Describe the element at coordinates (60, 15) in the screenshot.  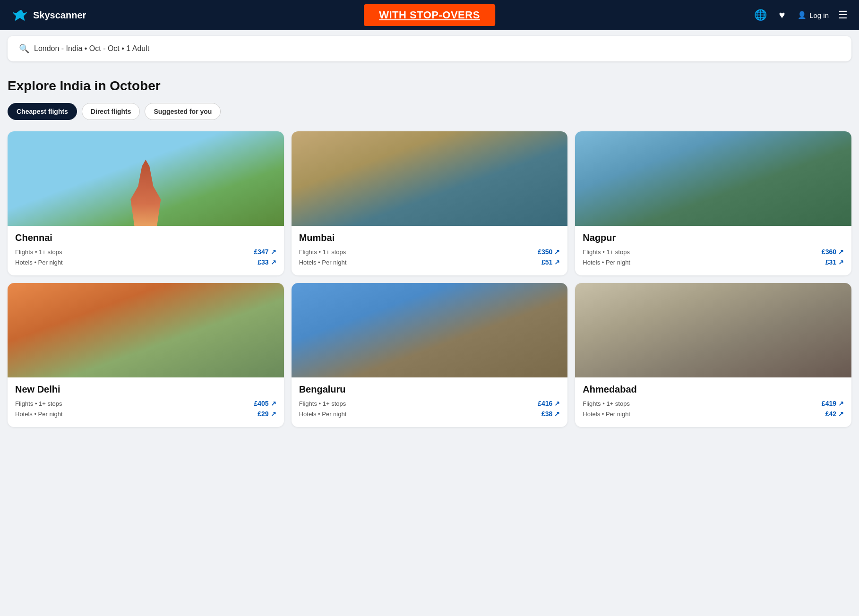
I see `logo-text: Skyscanner` at that location.